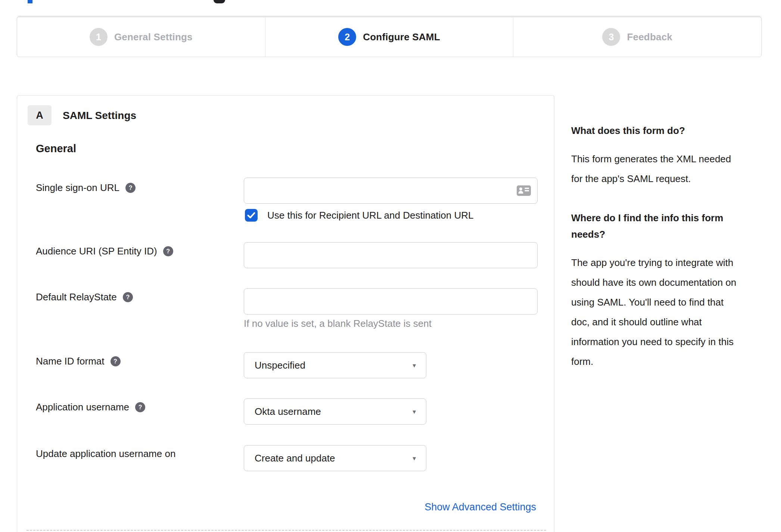 The height and width of the screenshot is (532, 781). What do you see at coordinates (56, 148) in the screenshot?
I see `general-section-heading: General` at bounding box center [56, 148].